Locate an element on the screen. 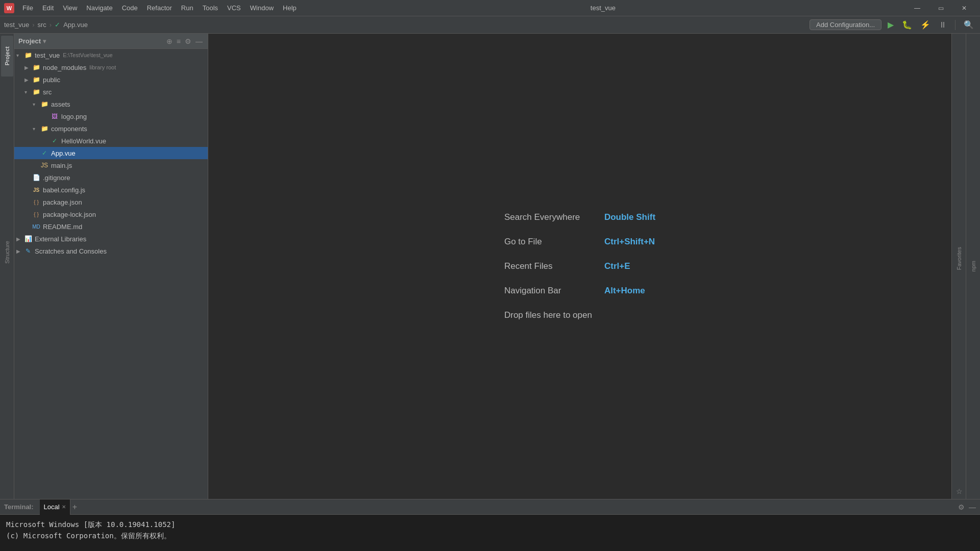 Image resolution: width=980 pixels, height=551 pixels. menu-view: View is located at coordinates (70, 8).